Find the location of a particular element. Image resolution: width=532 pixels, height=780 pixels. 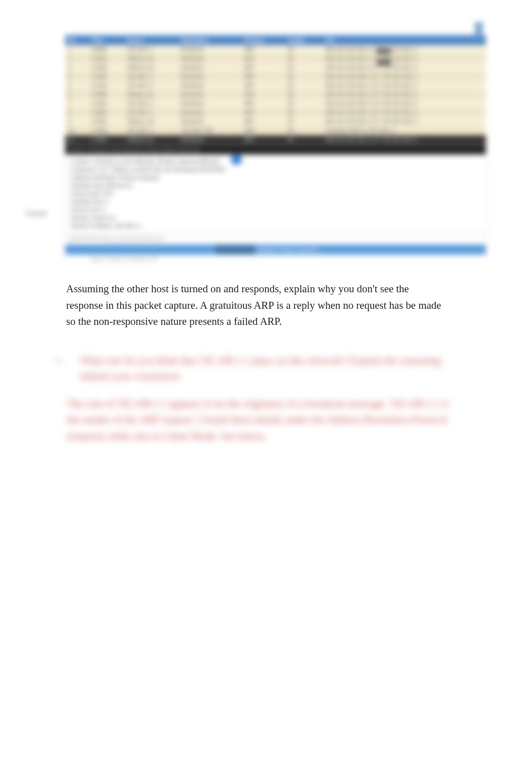

col-time: Time is located at coordinates (106, 40).